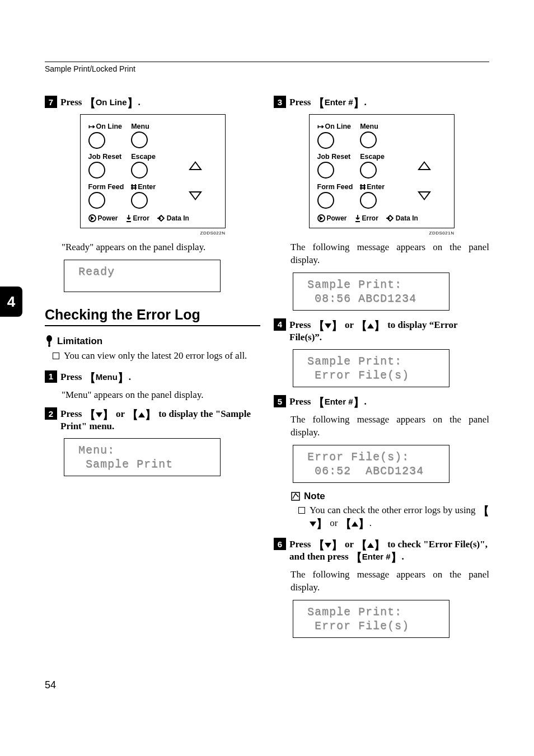 The height and width of the screenshot is (756, 534). Describe the element at coordinates (79, 341) in the screenshot. I see `limitation-label: Limitation` at that location.